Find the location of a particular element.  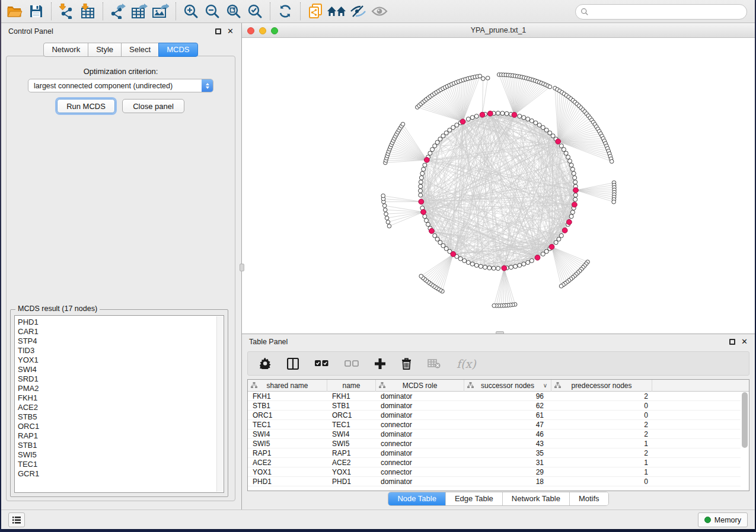

select-all-rows-button is located at coordinates (321, 364).